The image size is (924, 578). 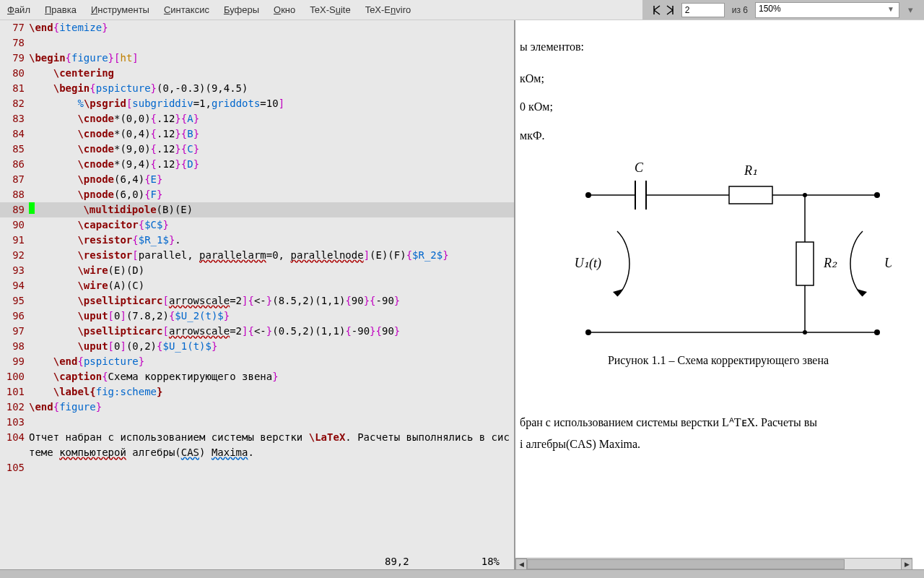 I want to click on code-line: 95 \psellipticarc[arrowscale=2]{<-}(8.5,…, so click(x=257, y=301).